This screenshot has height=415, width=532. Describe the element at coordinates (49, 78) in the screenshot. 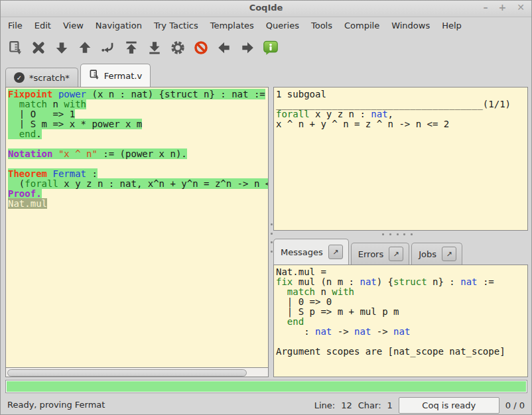

I see `tab-scratch-label: *scratch*` at that location.